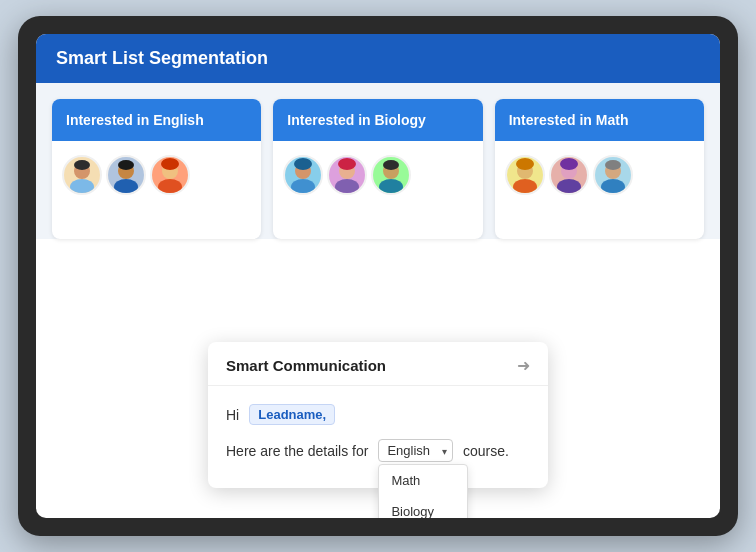 This screenshot has width=756, height=552. I want to click on card-header-math: Interested in Math, so click(600, 120).